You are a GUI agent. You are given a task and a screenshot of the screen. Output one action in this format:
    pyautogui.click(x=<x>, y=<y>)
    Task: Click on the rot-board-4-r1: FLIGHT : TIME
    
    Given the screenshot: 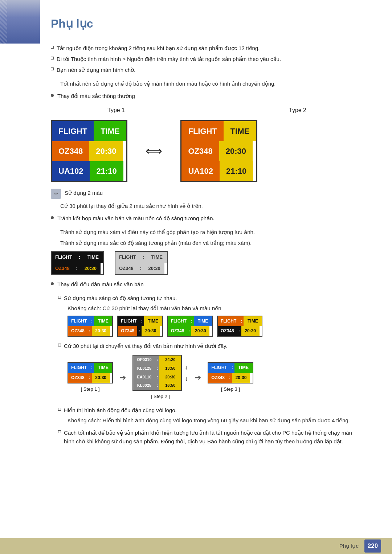 What is the action you would take?
    pyautogui.click(x=240, y=321)
    